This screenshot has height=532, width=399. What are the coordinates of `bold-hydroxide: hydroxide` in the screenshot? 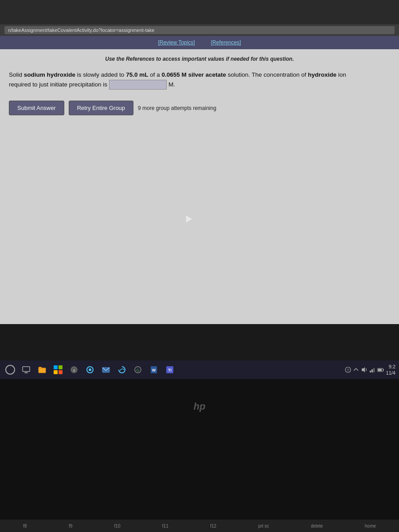 It's located at (322, 74).